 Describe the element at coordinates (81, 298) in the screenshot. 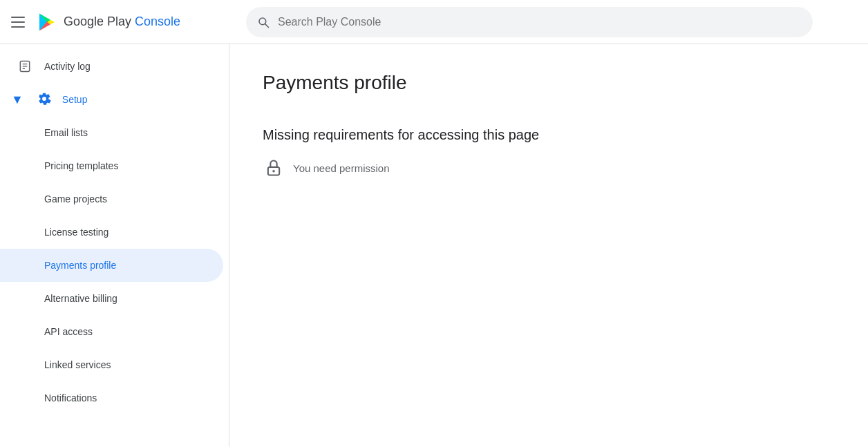

I see `sidebar-item-alternative-billing-label: Alternative billing` at that location.